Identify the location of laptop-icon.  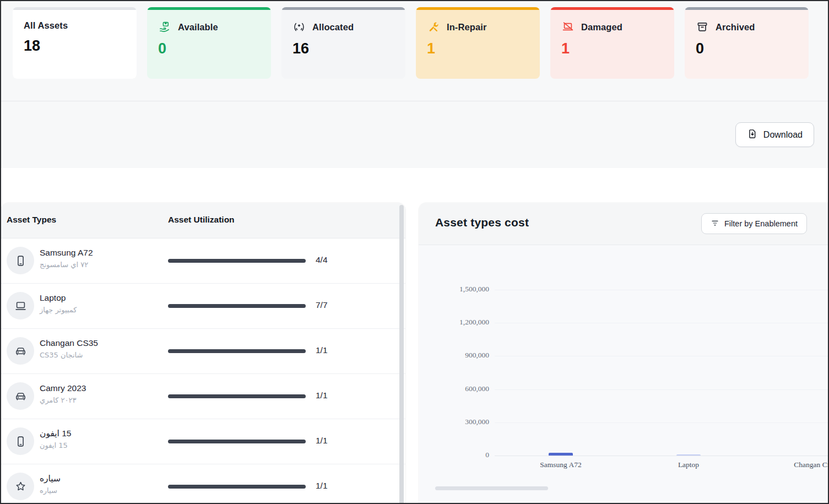
(21, 306).